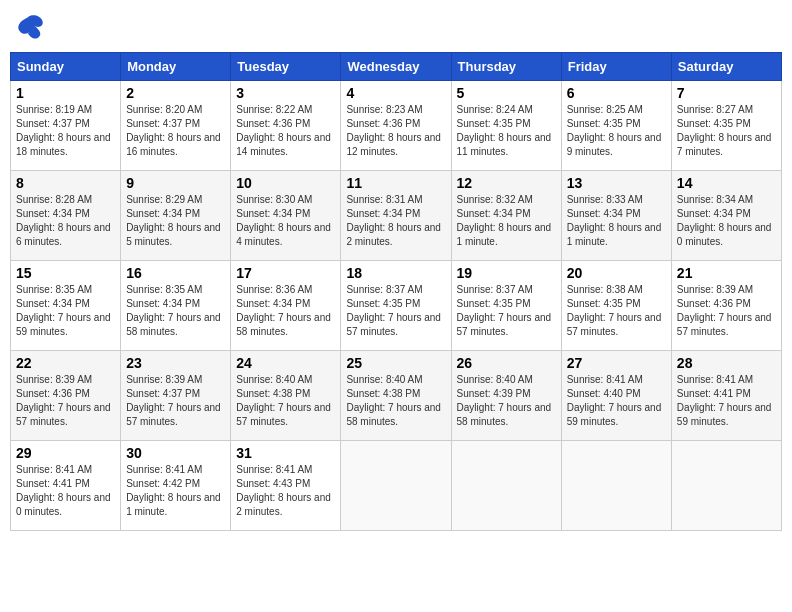 The height and width of the screenshot is (612, 792). What do you see at coordinates (506, 93) in the screenshot?
I see `day-number: 5` at bounding box center [506, 93].